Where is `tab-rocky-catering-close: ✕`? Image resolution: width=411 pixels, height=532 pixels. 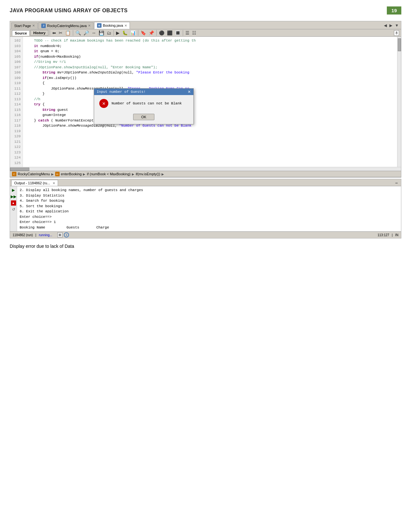
tab-rocky-catering-close: ✕ is located at coordinates (89, 26).